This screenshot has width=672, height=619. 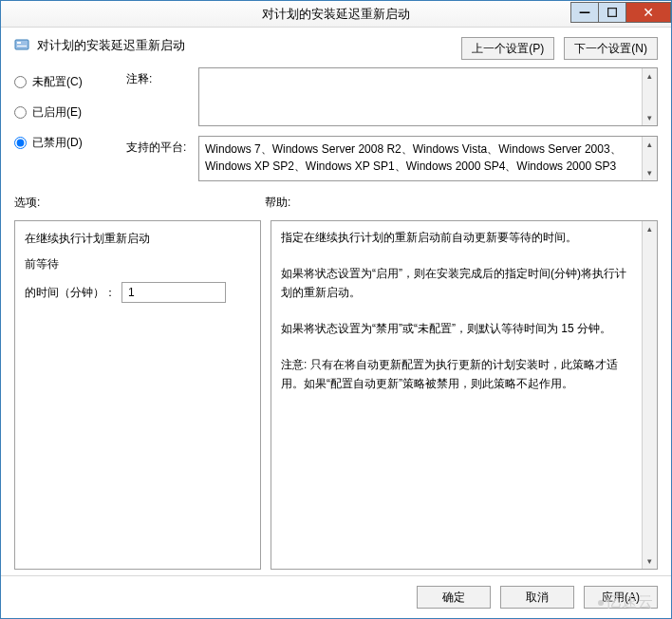 What do you see at coordinates (621, 12) in the screenshot?
I see `window-controls: — ✕` at bounding box center [621, 12].